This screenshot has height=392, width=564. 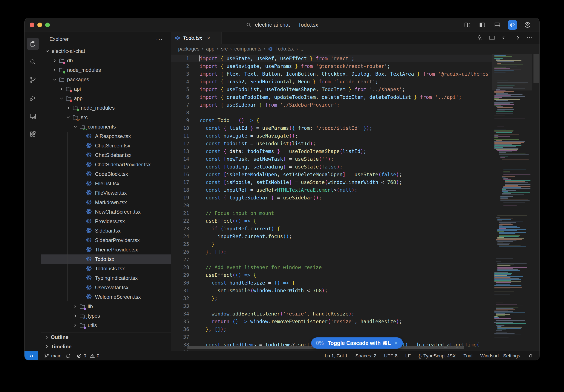 What do you see at coordinates (355, 213) in the screenshot?
I see `code-line-21: 21 // Focus input on mount` at bounding box center [355, 213].